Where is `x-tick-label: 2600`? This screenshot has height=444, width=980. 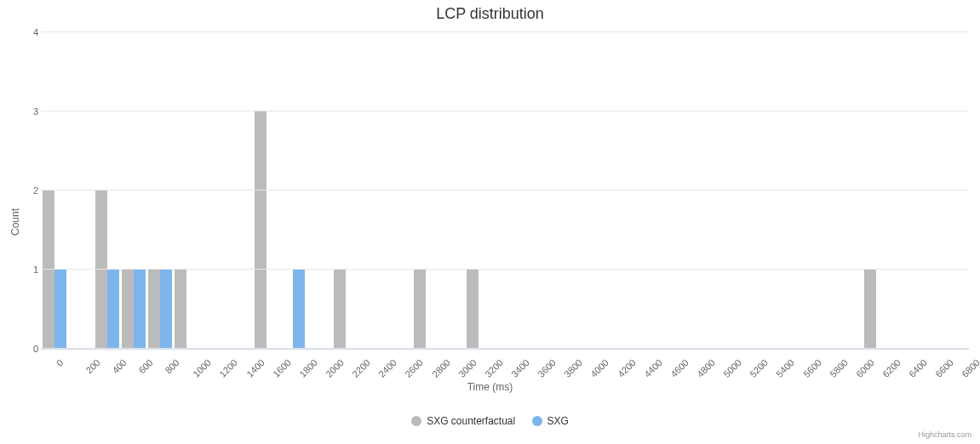 x-tick-label: 2600 is located at coordinates (415, 368).